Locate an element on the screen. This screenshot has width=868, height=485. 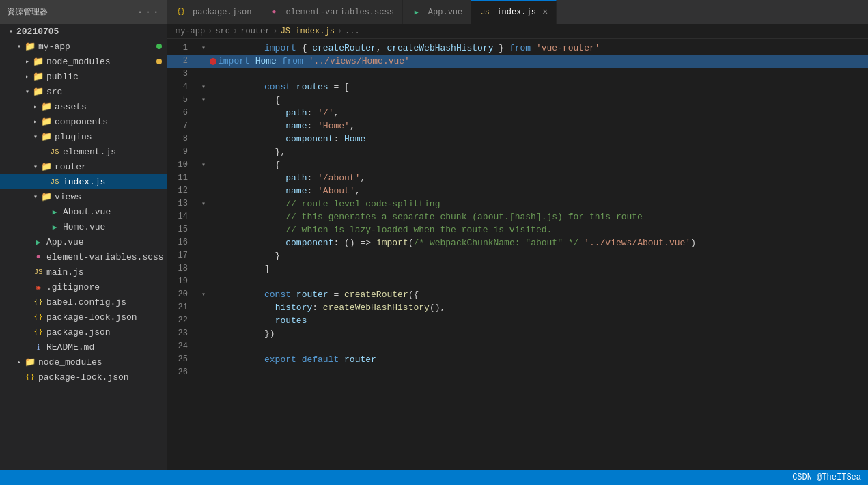
sidebar-item-main-js: JS main.js is located at coordinates (83, 272).